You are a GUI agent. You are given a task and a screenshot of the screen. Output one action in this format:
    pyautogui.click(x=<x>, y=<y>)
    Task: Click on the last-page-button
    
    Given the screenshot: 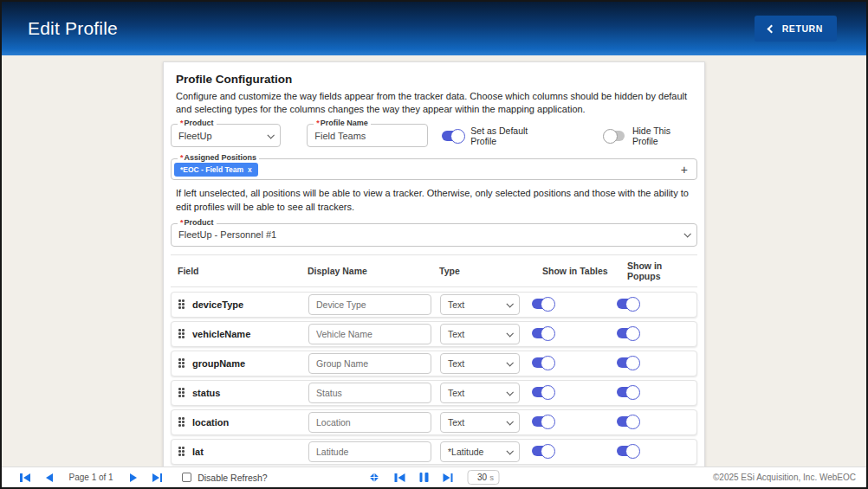 What is the action you would take?
    pyautogui.click(x=158, y=478)
    